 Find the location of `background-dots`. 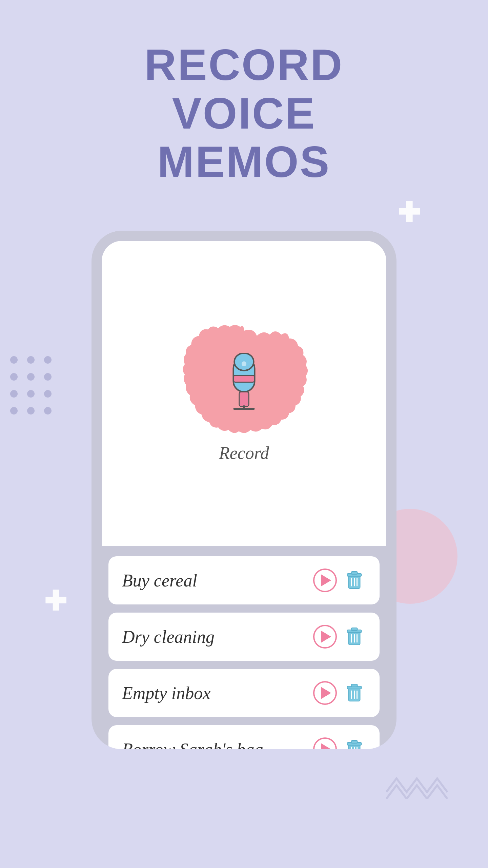

background-dots is located at coordinates (31, 385).